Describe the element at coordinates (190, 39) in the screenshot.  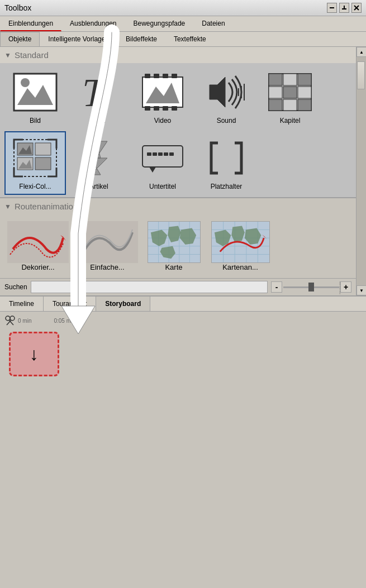
I see `tab-texteffekte: Texteffekte` at that location.